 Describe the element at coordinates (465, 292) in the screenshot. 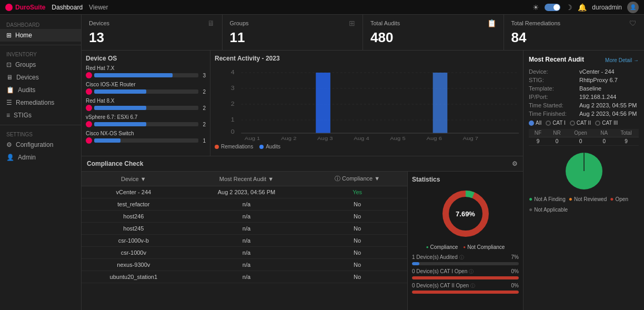

I see `stat-bar-track` at that location.